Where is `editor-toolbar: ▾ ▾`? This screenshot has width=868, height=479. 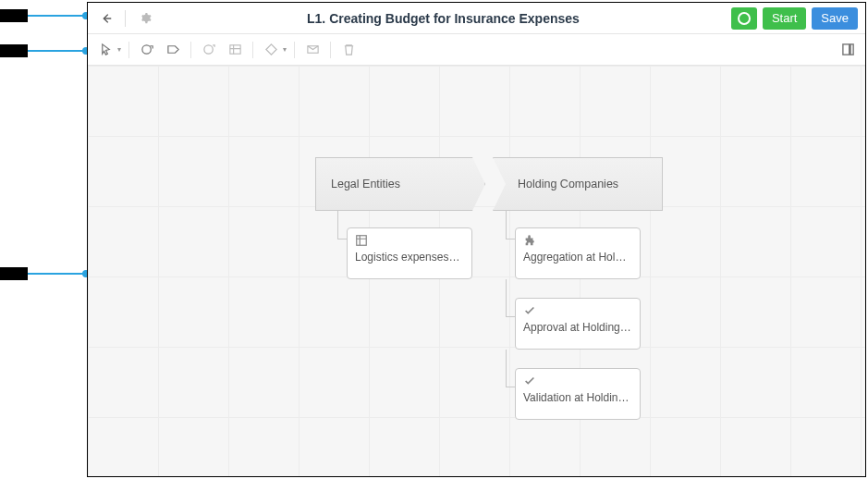 editor-toolbar: ▾ ▾ is located at coordinates (477, 50).